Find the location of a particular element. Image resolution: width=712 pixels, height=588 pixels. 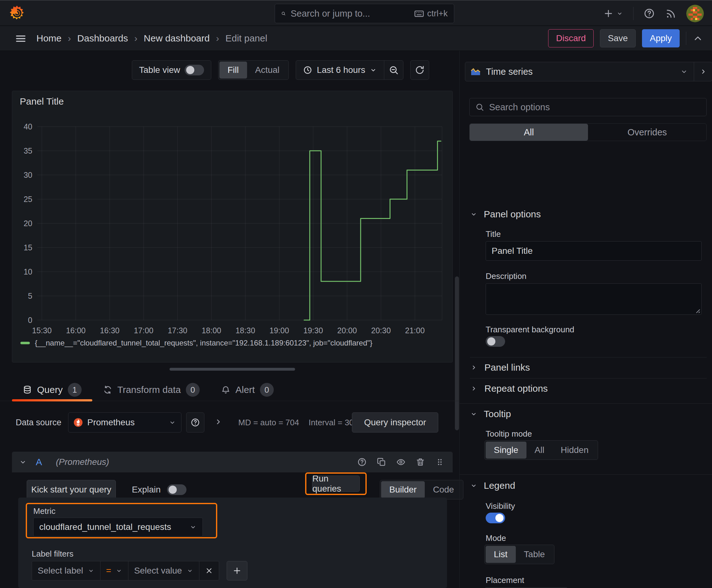

divider is located at coordinates (633, 14).